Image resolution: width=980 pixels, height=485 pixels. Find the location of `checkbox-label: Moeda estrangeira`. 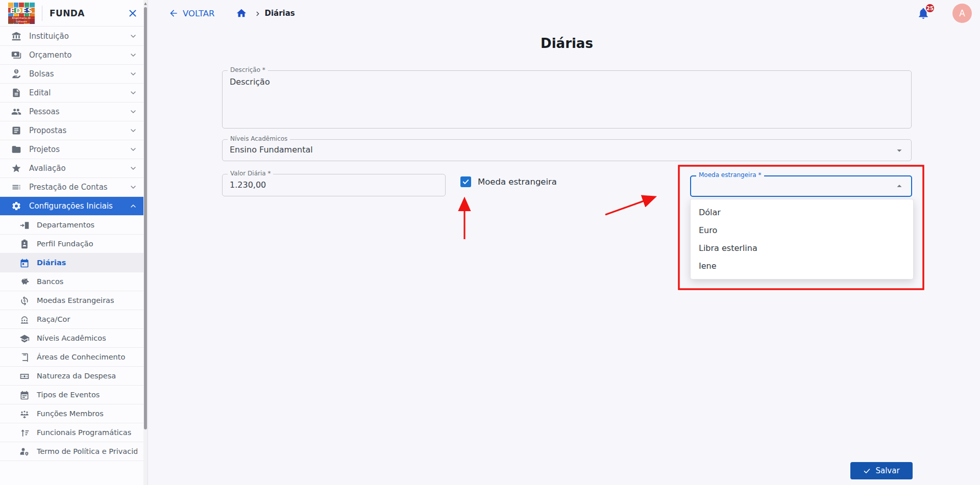

checkbox-label: Moeda estrangeira is located at coordinates (518, 182).